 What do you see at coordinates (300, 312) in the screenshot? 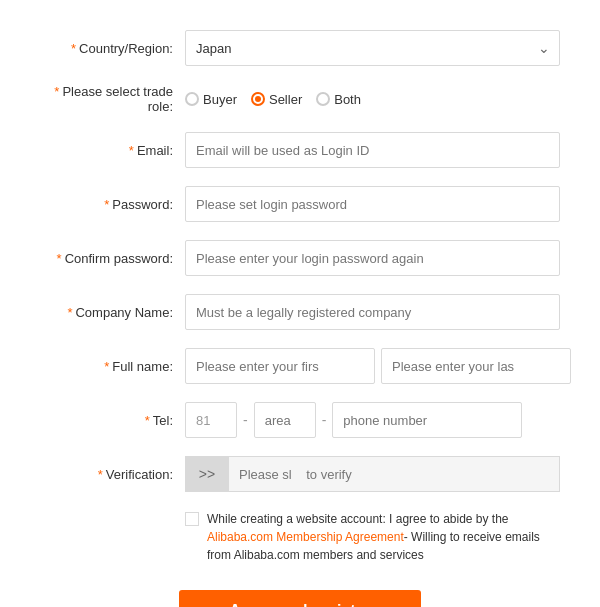
I see `company-name-row: *Company Name:` at bounding box center [300, 312].